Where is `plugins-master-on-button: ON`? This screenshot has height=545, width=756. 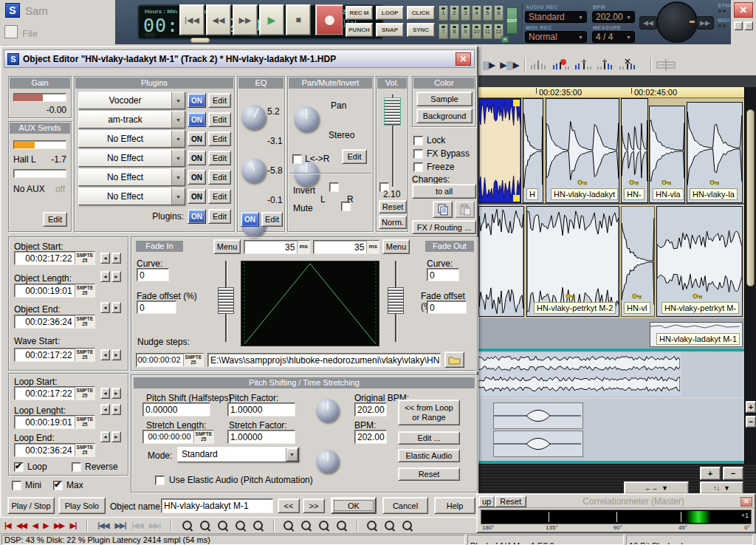
plugins-master-on-button: ON is located at coordinates (196, 216).